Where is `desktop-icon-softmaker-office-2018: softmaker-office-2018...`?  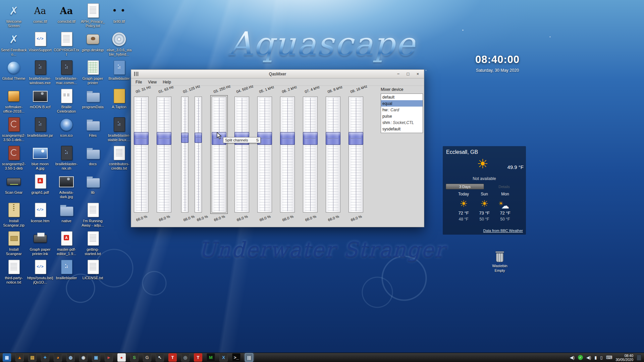 desktop-icon-softmaker-office-2018: softmaker-office-2018... is located at coordinates (14, 101).